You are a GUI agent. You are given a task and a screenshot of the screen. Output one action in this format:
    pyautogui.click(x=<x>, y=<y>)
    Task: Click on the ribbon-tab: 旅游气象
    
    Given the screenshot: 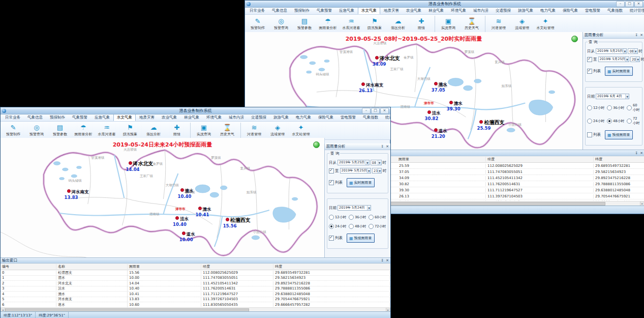 What is the action you would take?
    pyautogui.click(x=526, y=11)
    